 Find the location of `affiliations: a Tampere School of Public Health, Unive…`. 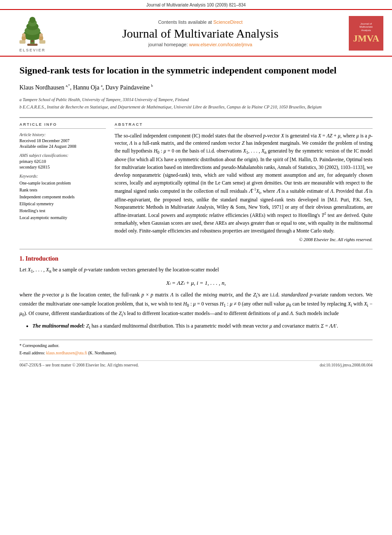

affiliations: a Tampere School of Public Health, Unive… is located at coordinates (196, 103).